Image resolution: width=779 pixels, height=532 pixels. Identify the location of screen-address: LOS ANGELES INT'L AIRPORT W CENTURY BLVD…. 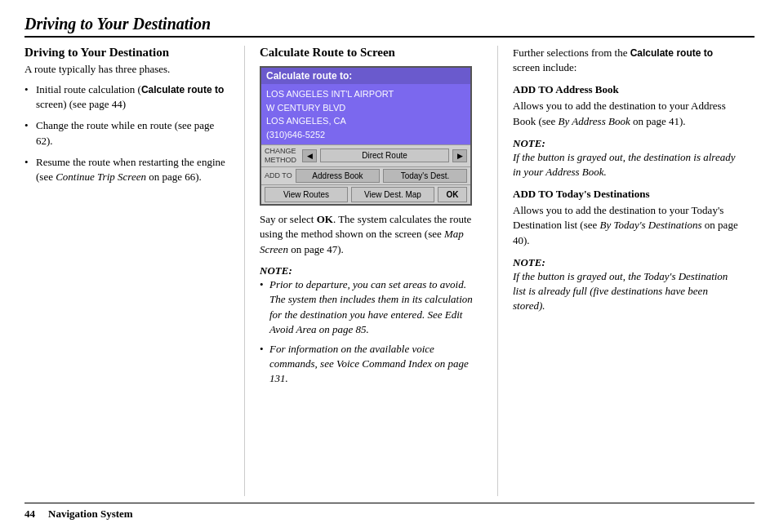
(366, 114).